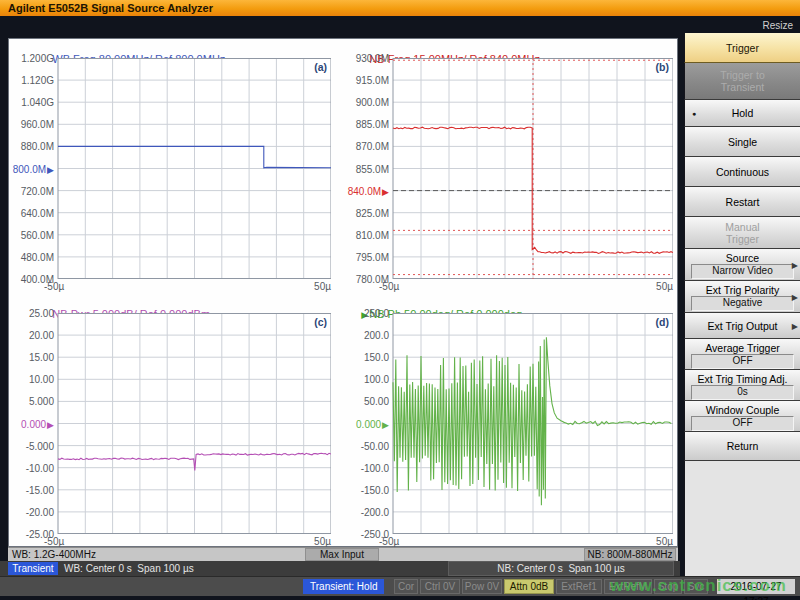  I want to click on plot-a-ytick: 1.200G, so click(32, 58).